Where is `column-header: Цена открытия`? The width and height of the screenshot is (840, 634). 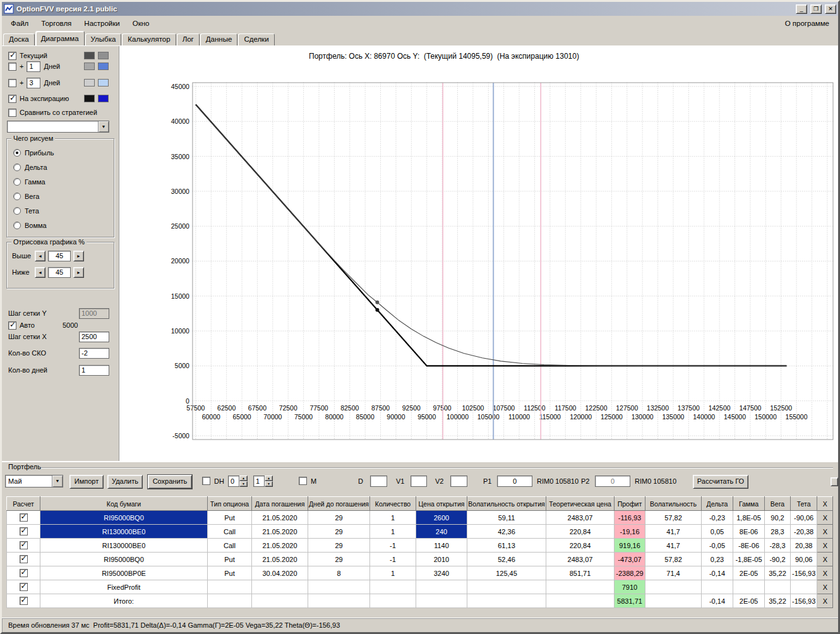 column-header: Цена открытия is located at coordinates (442, 504).